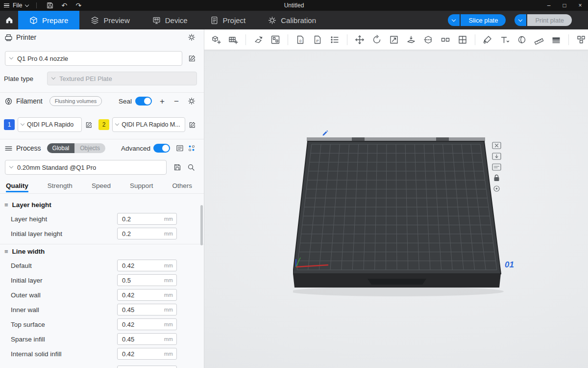  What do you see at coordinates (550, 20) in the screenshot?
I see `print-plate-button: Print plate` at bounding box center [550, 20].